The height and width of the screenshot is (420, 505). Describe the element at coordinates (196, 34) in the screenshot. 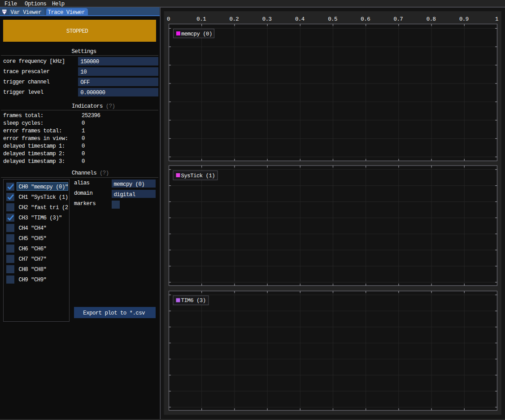

I see `svg-text: memcpy (0)` at that location.